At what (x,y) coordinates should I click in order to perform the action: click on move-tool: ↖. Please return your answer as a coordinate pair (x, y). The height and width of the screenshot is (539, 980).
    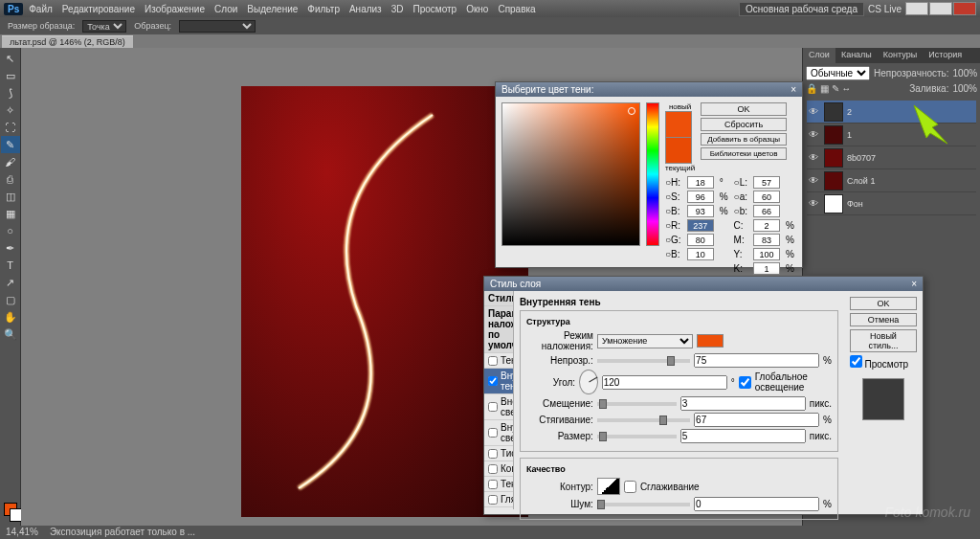
    Looking at the image, I should click on (11, 58).